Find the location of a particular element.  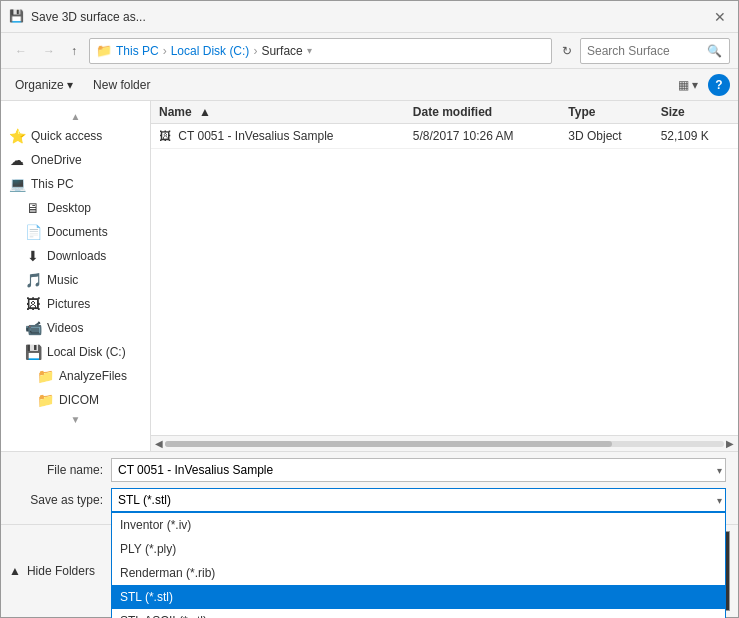

hide-folders-label: Hide Folders is located at coordinates (61, 571).